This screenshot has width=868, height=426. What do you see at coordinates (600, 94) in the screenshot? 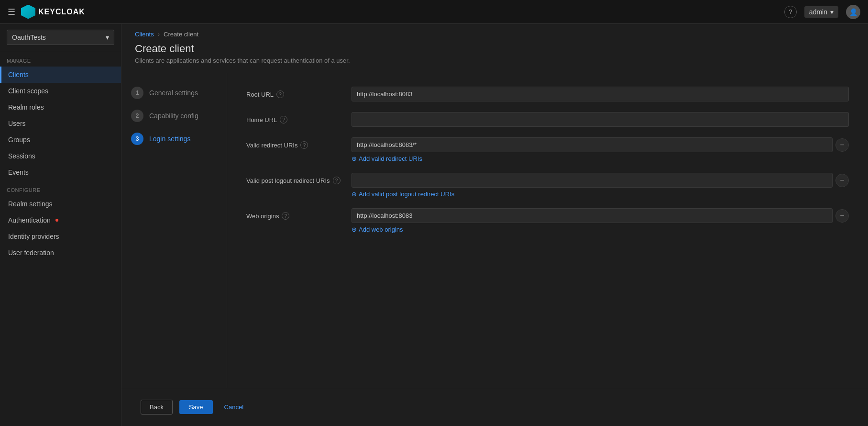
I see `root-url-input` at bounding box center [600, 94].